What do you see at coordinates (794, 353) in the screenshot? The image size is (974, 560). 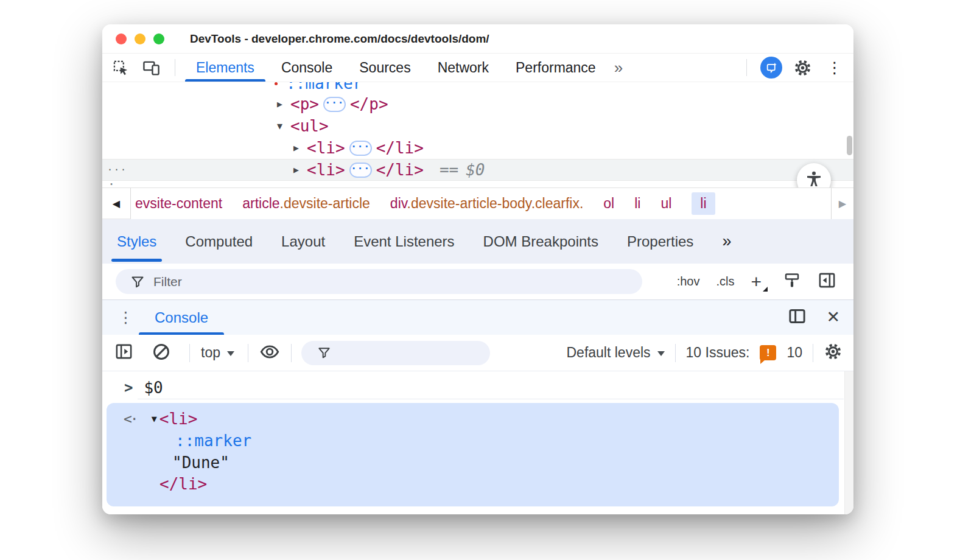 I see `issues-count: 10` at bounding box center [794, 353].